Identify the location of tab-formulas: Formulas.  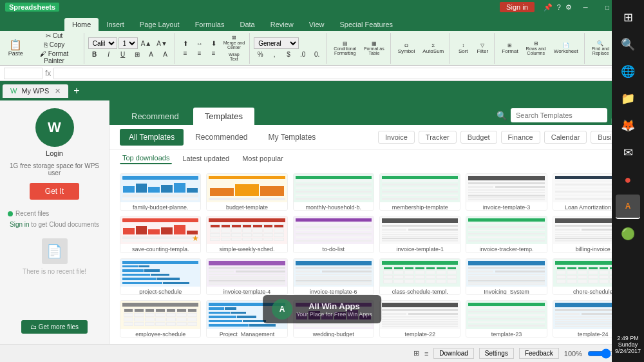
(210, 24).